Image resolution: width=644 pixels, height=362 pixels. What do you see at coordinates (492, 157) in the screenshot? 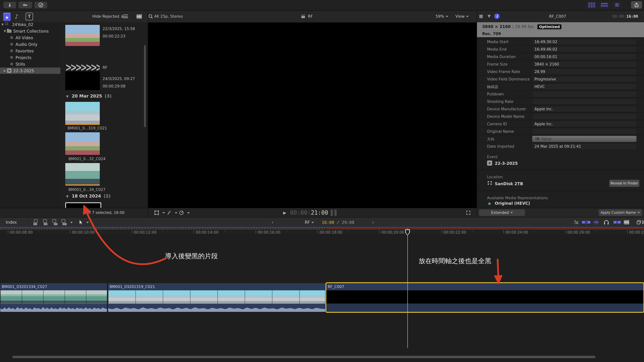
I see `event-section-label: Event` at bounding box center [492, 157].